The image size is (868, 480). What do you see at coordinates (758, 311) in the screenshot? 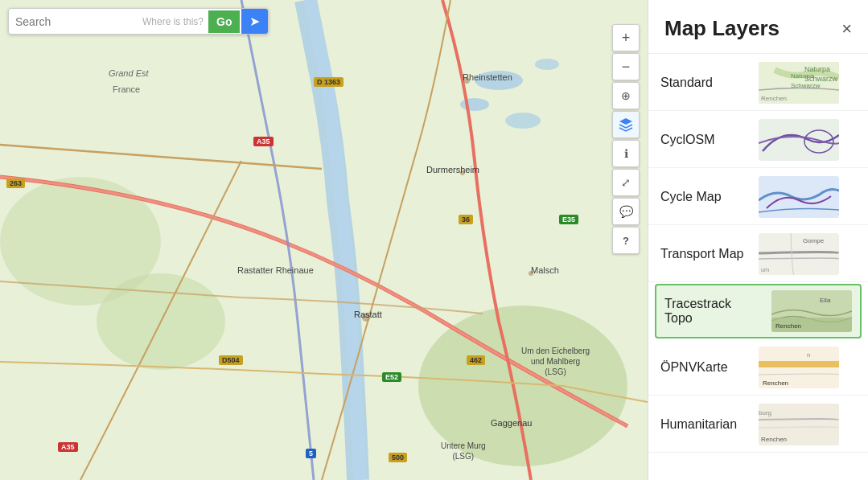
I see `layer-traces: Tracestrack Topo Renchen Ella` at bounding box center [758, 311].